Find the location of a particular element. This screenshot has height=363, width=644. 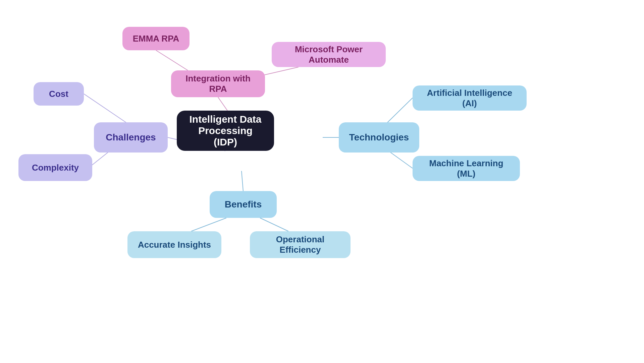

microsoft-node: Microsoft Power Automate is located at coordinates (329, 54).